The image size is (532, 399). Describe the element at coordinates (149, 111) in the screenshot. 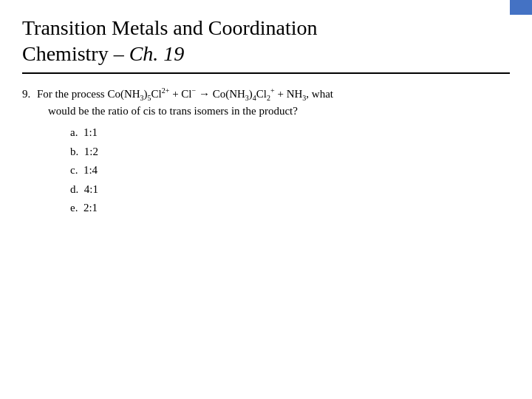

I see `cis-text: cis` at that location.